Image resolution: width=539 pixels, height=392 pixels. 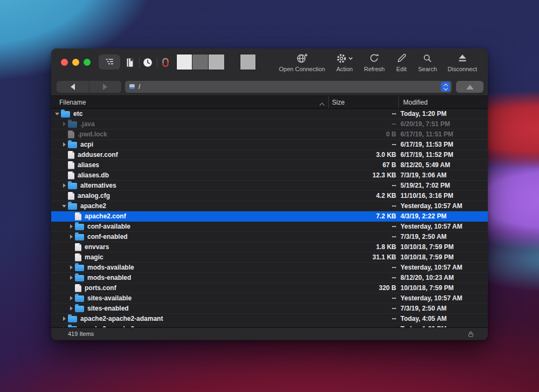 What do you see at coordinates (270, 278) in the screenshot?
I see `table-row: mods-enabled -- 8/12/20, 10:23 AM` at bounding box center [270, 278].